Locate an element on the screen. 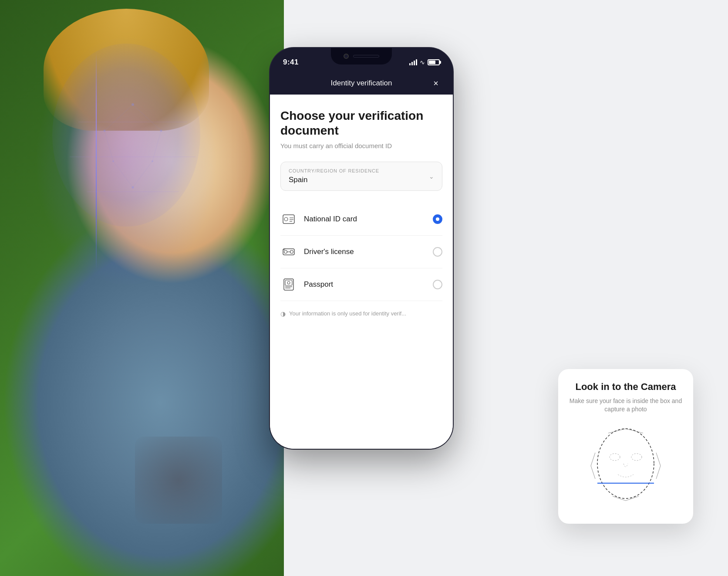  chevron-down-icon: ⌄ is located at coordinates (431, 176).